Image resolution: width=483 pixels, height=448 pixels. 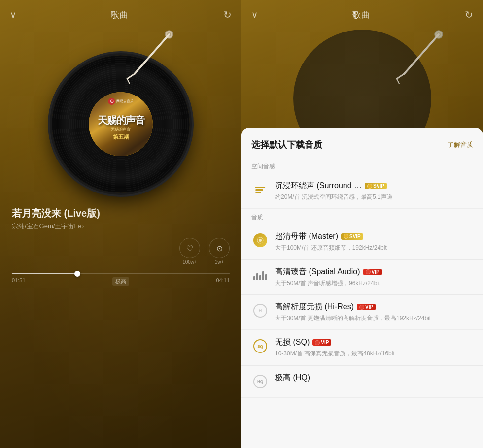 I want to click on spatial-info: 高清臻音 (Spatial Audio) VIP 大于50M/首 声音听感增强，…, so click(x=374, y=277).